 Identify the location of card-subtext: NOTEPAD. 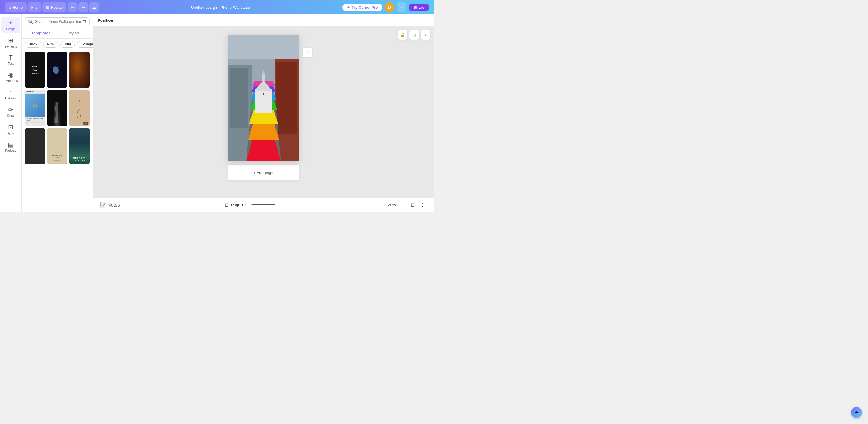
(57, 161).